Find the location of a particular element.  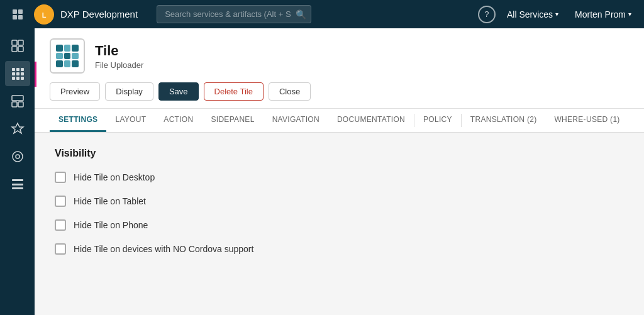

save-button: Save is located at coordinates (179, 92).